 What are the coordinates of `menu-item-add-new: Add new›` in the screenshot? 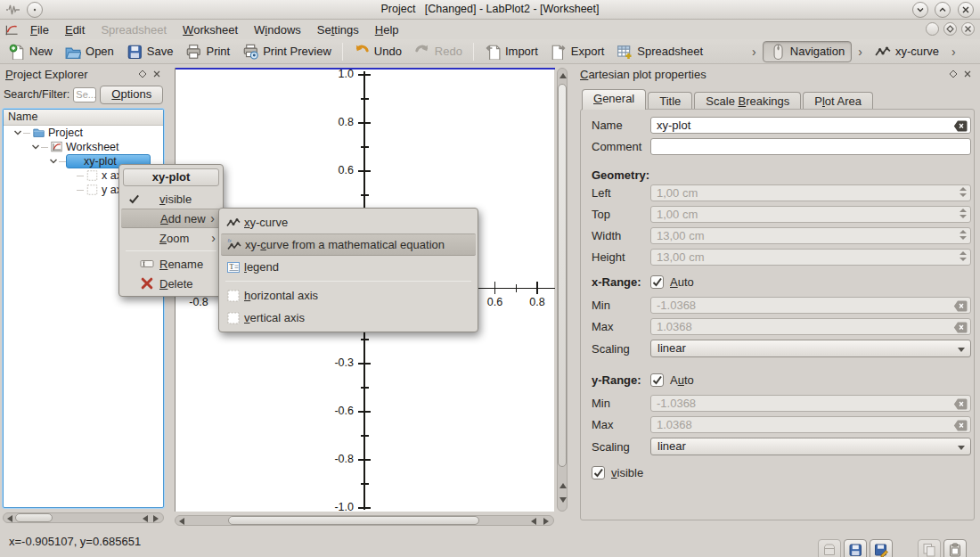 It's located at (171, 218).